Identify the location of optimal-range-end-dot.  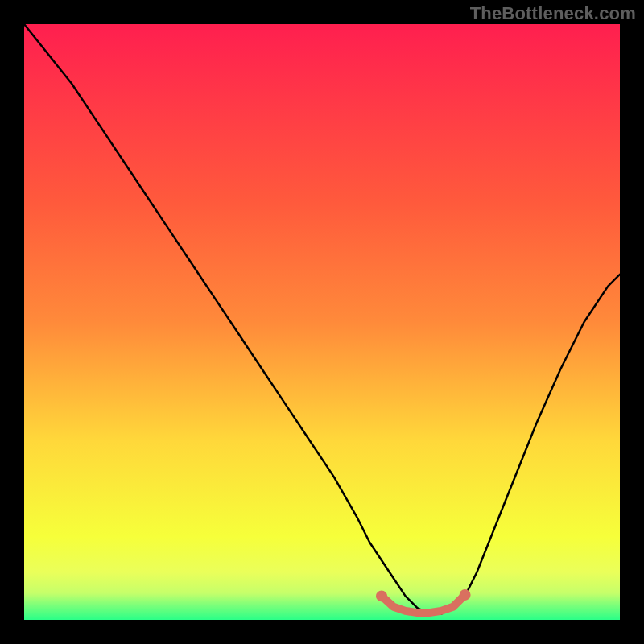
(465, 595).